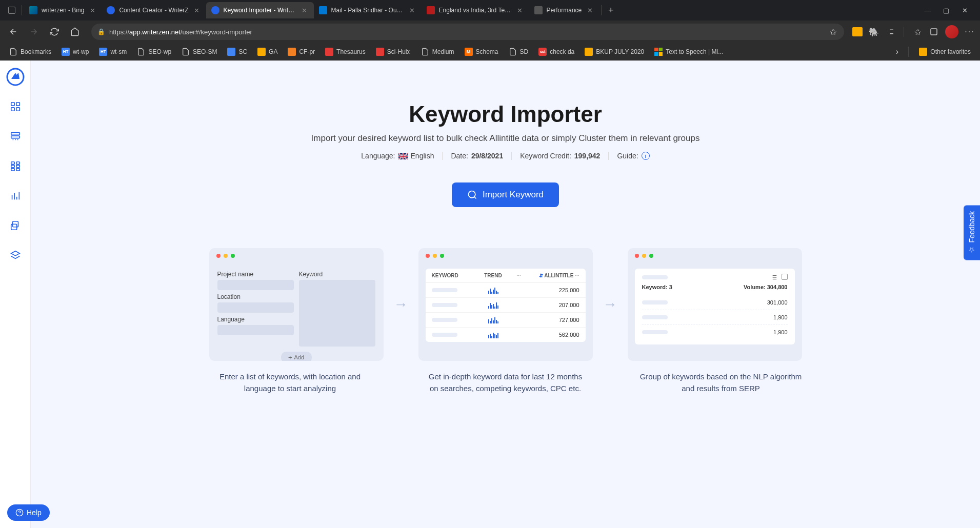  Describe the element at coordinates (346, 52) in the screenshot. I see `bookmark-item: Thesaurus` at that location.